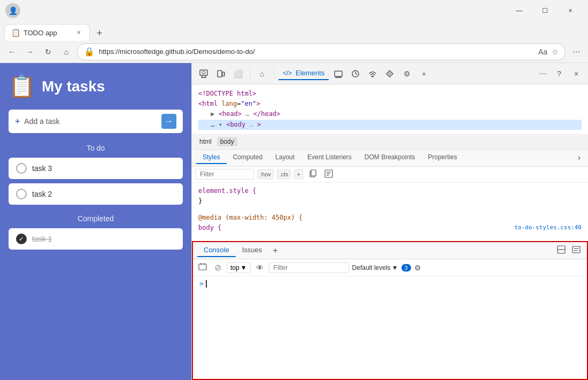 Image resolution: width=588 pixels, height=380 pixels. What do you see at coordinates (202, 283) in the screenshot?
I see `console-prompt-symbol: >` at bounding box center [202, 283].